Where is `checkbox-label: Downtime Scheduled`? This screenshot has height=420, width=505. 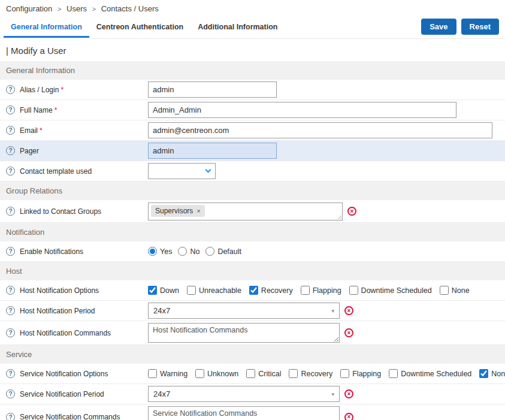
checkbox-label: Downtime Scheduled is located at coordinates (397, 291).